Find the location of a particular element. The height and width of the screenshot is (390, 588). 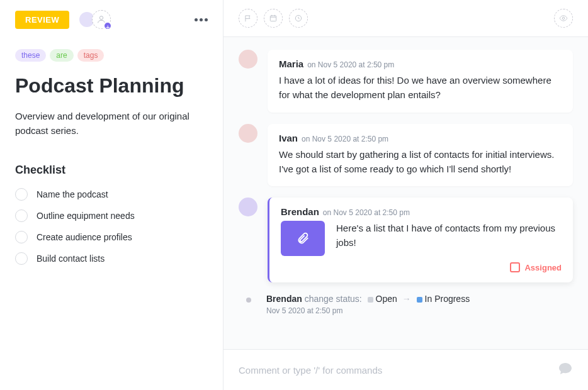

status-change-text: Brendan change status: Open → In Progres… is located at coordinates (368, 299).